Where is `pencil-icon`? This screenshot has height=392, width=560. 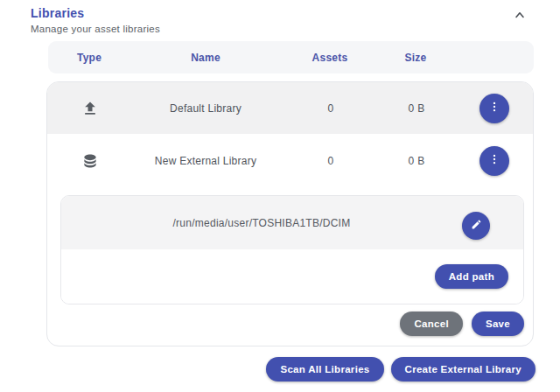 pencil-icon is located at coordinates (476, 226).